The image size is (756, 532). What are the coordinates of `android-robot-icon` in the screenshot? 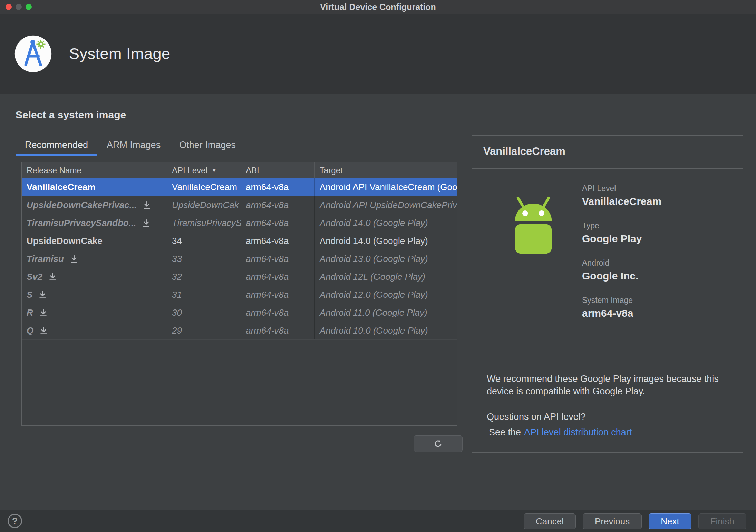 It's located at (533, 229).